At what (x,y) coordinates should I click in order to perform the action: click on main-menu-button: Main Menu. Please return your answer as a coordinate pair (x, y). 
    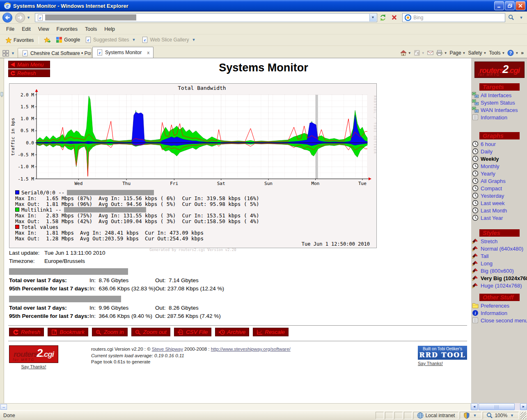
    Looking at the image, I should click on (29, 65).